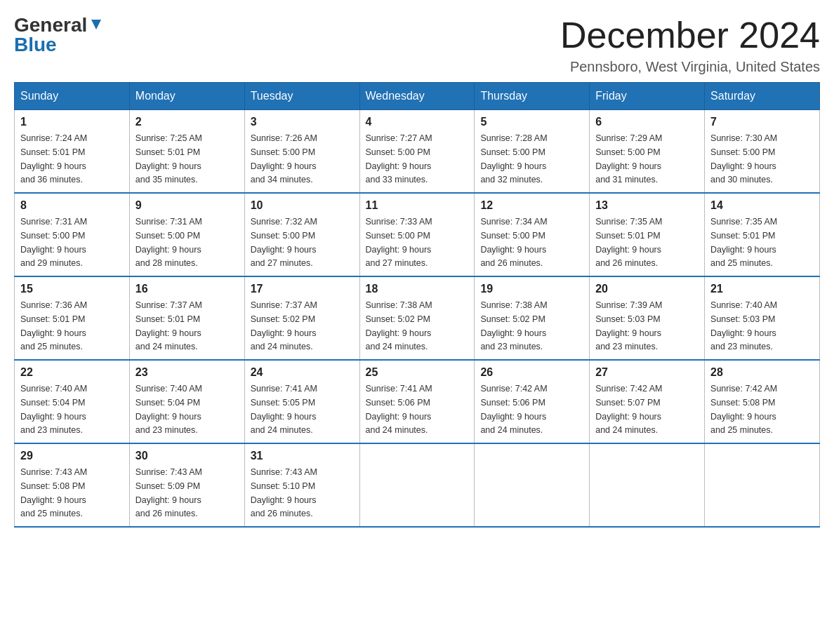 The image size is (834, 644). I want to click on calendar-day-cell: 15 Sunrise: 7:36 AMSunset: 5:01 PMDaylig…, so click(72, 318).